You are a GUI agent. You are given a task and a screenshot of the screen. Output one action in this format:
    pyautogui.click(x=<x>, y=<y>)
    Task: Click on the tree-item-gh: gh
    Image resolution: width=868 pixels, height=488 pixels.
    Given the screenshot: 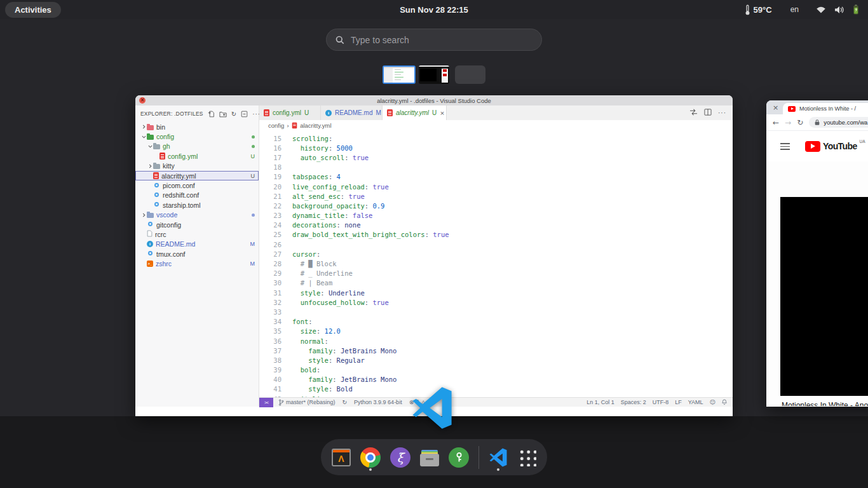 What is the action you would take?
    pyautogui.click(x=197, y=146)
    